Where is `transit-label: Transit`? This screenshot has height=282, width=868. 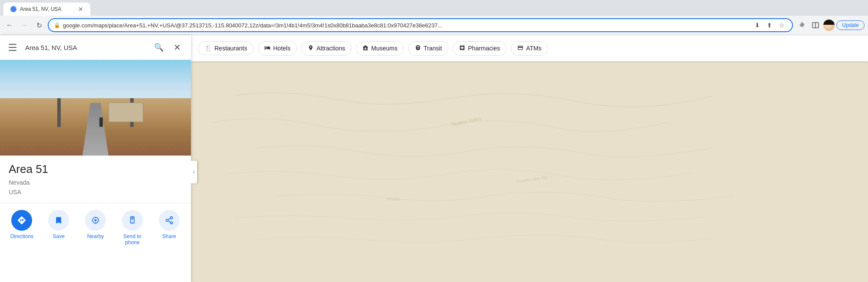
transit-label: Transit is located at coordinates (433, 48).